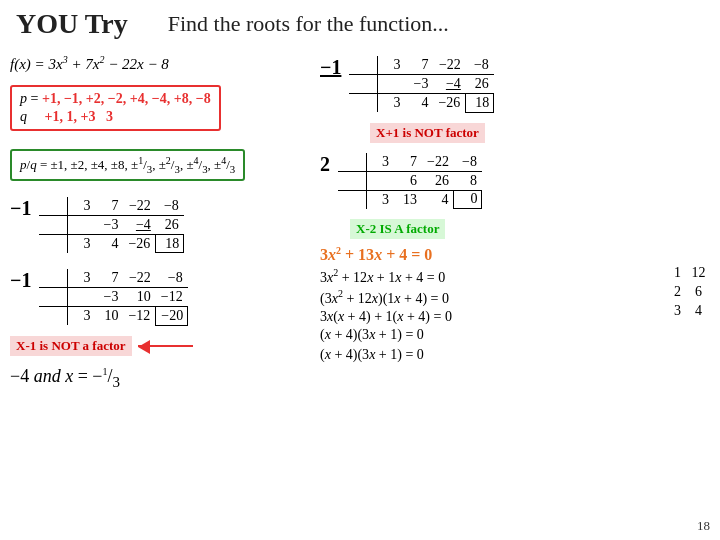 The image size is (720, 540). What do you see at coordinates (128, 165) in the screenshot?
I see `pq-box-2: p/q = ±1, ±2, ±4, ±8, ±1/3, ±2/3, ±4/3, …` at bounding box center [128, 165].